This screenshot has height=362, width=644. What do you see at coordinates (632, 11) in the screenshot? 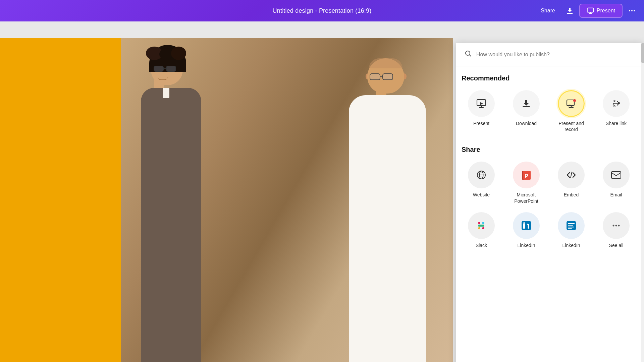
I see `more-options-button` at bounding box center [632, 11].